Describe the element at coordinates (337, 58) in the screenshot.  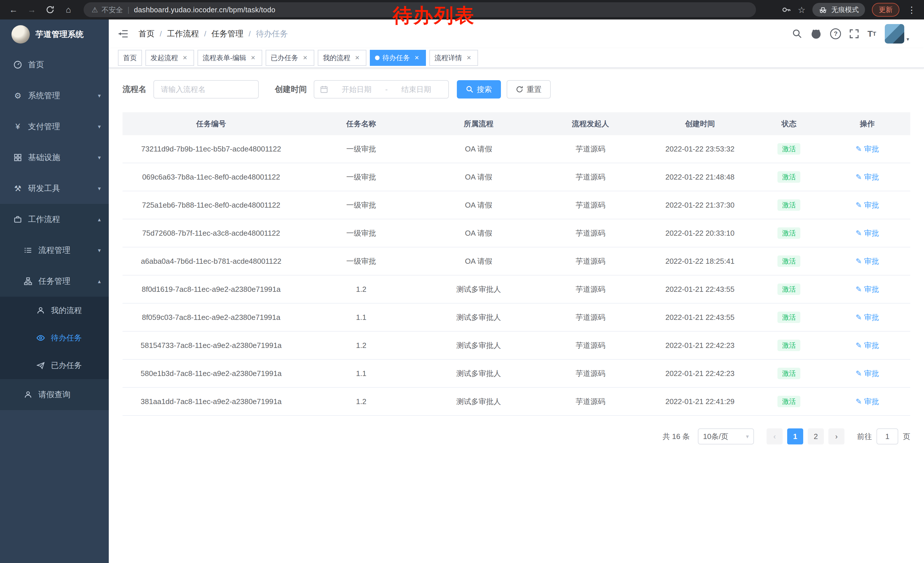
I see `tab-label: 我的流程` at that location.